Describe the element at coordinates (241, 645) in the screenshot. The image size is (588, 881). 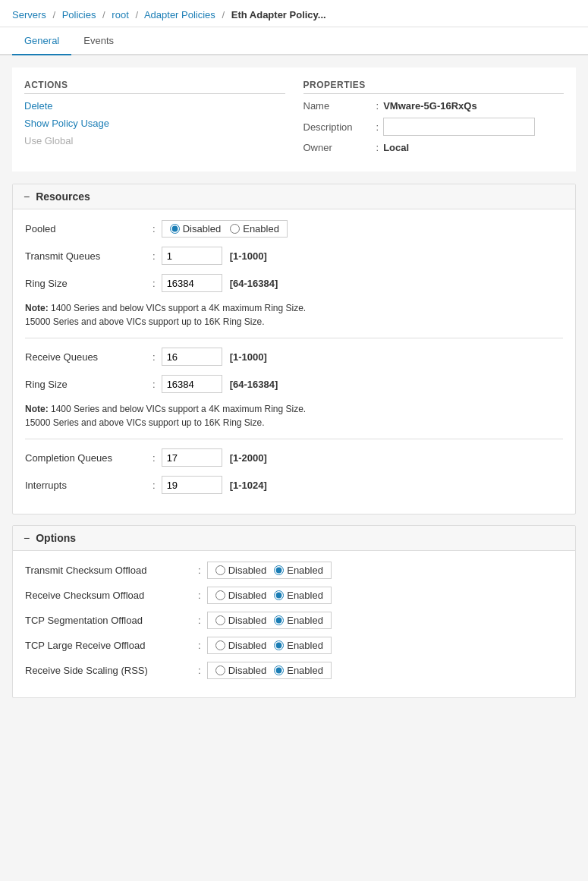
I see `tcp-large-receive-disabled-label: Disabled` at that location.